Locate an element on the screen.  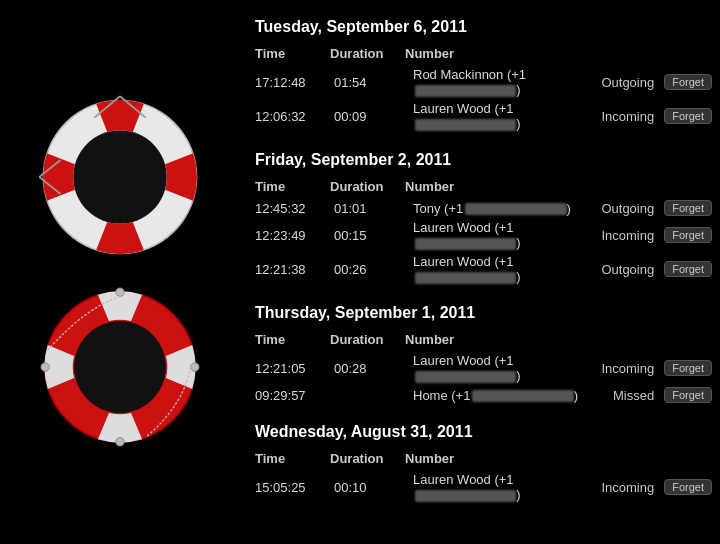
call-duration: 00:10 is located at coordinates (372, 488).